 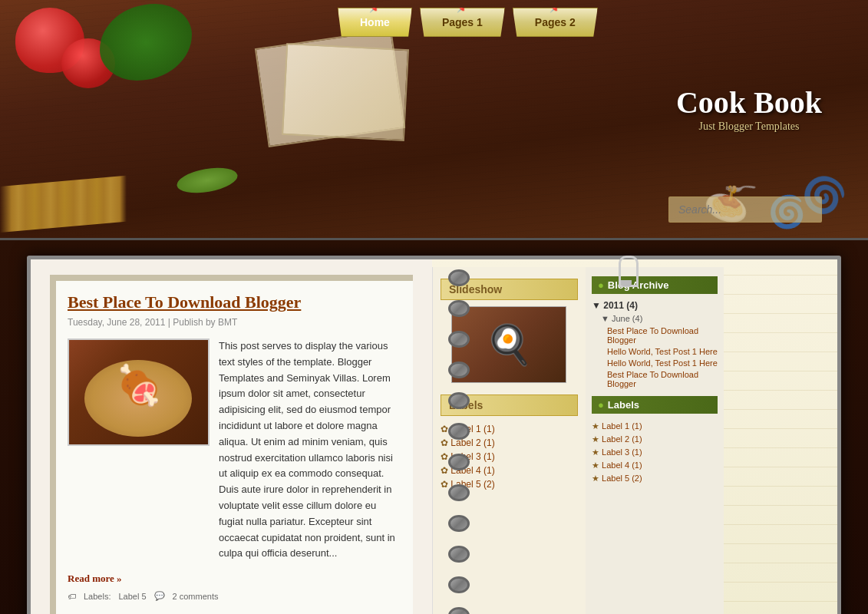 I want to click on post-labels-value: Label 5, so click(x=132, y=596).